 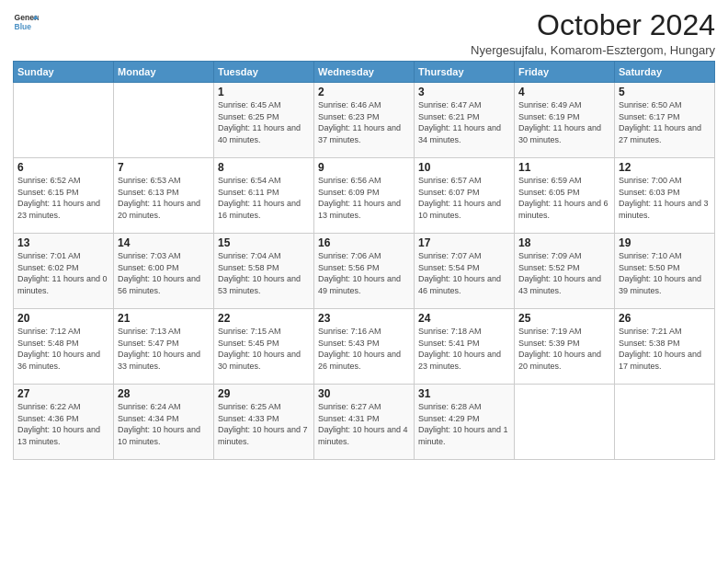 What do you see at coordinates (364, 196) in the screenshot?
I see `calendar-cell: 9Sunrise: 6:56 AM Sunset: 6:09 PM Daylig…` at bounding box center [364, 196].